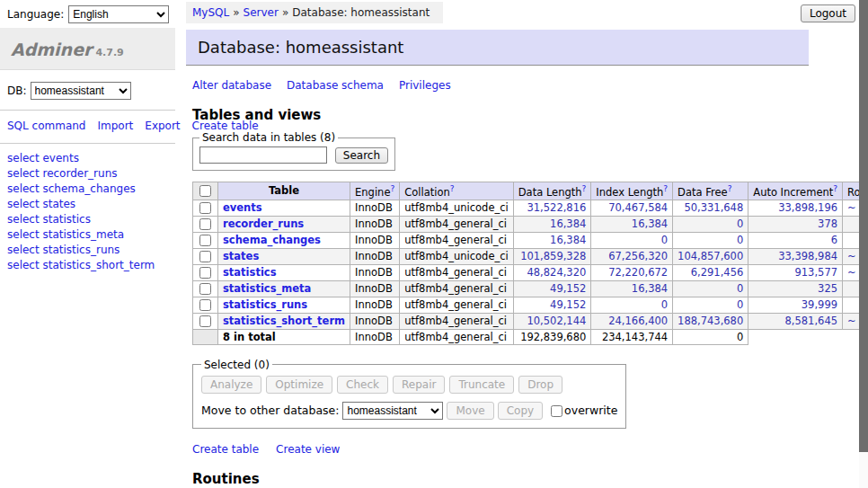  Describe the element at coordinates (88, 174) in the screenshot. I see `sidebar-select-recorder-runs: select recorder_runs` at that location.